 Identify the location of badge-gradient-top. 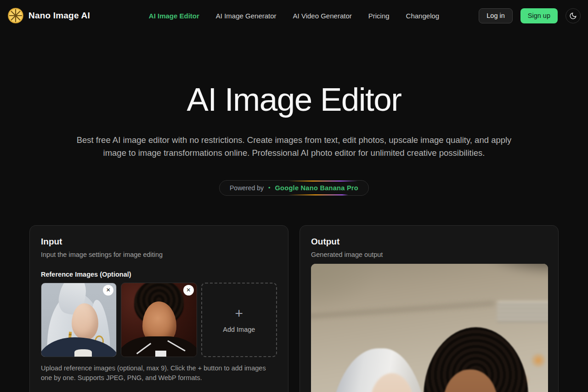
(323, 181).